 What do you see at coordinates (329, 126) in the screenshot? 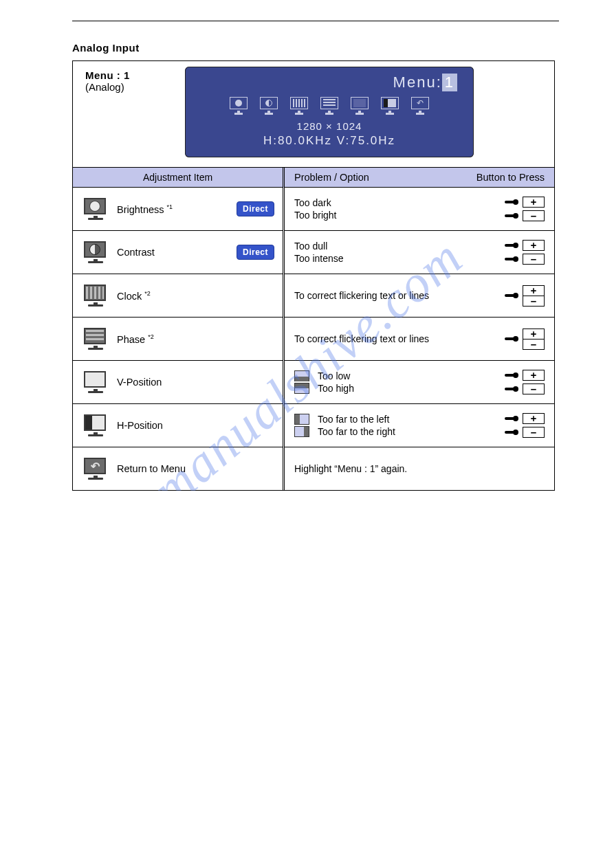
I see `osd-resolution: 1280 × 1024` at bounding box center [329, 126].